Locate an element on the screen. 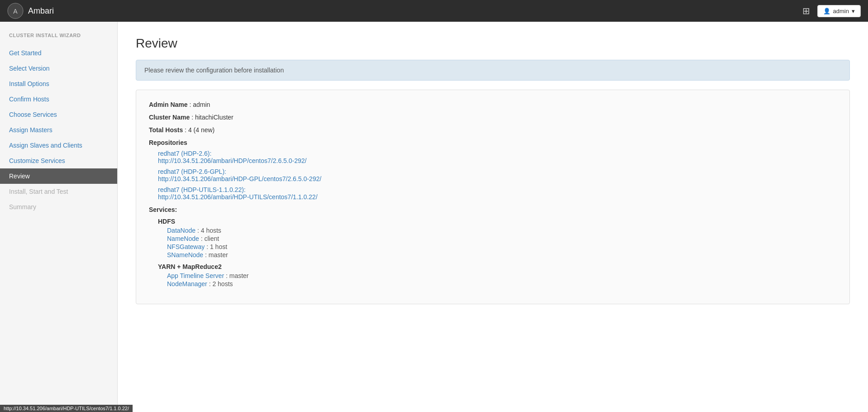  repo-hdp-utils-name: redhat7 (HDP-UTILS-1.1.0.22): is located at coordinates (202, 190).